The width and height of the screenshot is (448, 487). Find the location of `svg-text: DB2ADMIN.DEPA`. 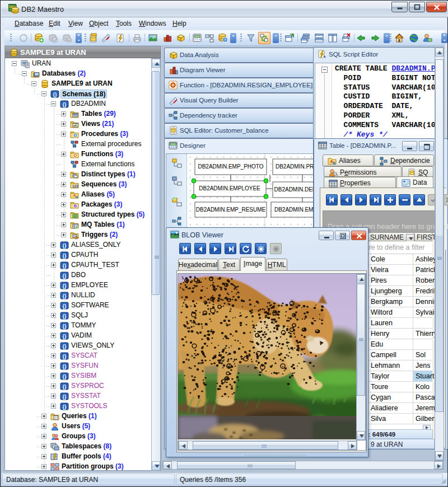

svg-text: DB2ADMIN.DEPA is located at coordinates (296, 189).